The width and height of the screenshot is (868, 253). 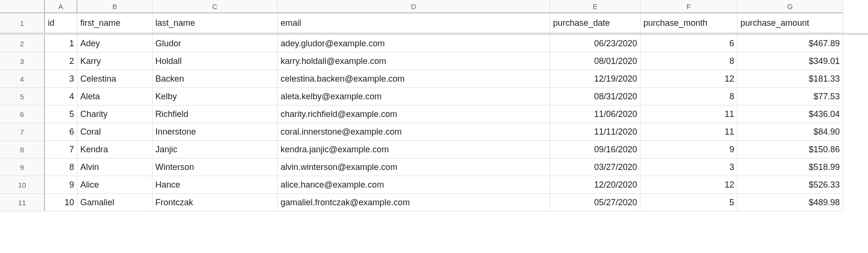 I want to click on cell-E6: 11/06/2020, so click(x=596, y=115).